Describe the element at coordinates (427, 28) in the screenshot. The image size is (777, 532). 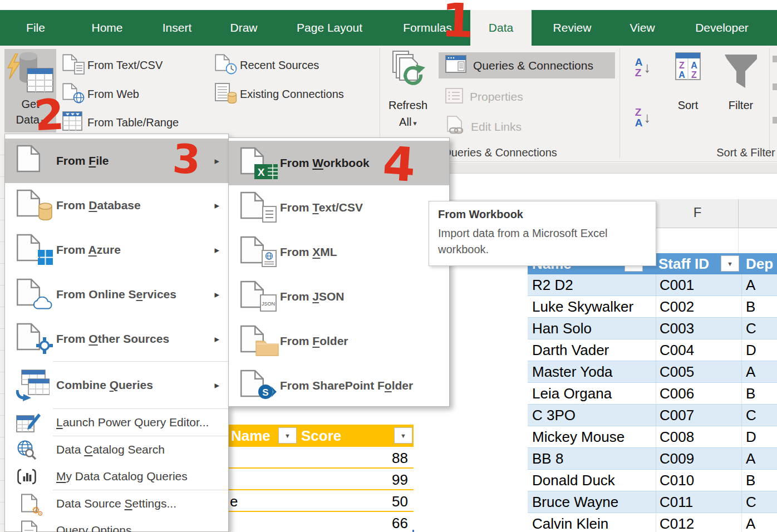
I see `tab-formulas: Formulas` at that location.